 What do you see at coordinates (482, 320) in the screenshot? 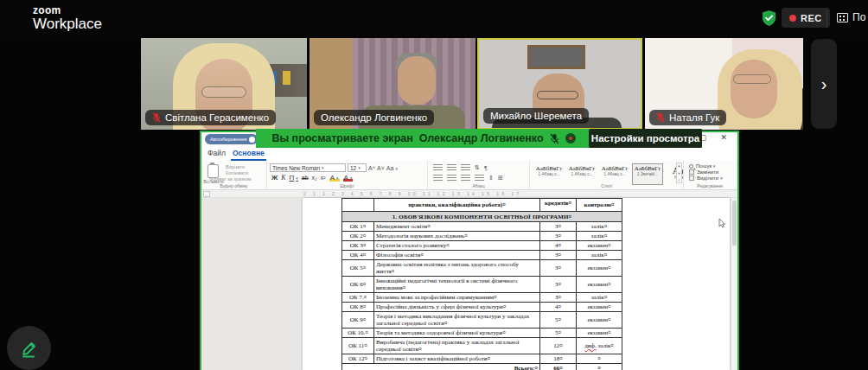
I see `table-row: ОК 9¤Теорія і методика викладання фізичн…` at bounding box center [482, 320].